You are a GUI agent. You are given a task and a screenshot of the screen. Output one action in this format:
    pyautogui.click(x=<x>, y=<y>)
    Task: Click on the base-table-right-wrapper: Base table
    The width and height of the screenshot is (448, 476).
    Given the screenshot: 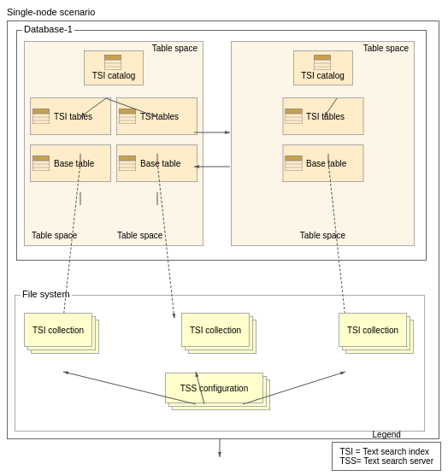 What is the action you would take?
    pyautogui.click(x=323, y=163)
    